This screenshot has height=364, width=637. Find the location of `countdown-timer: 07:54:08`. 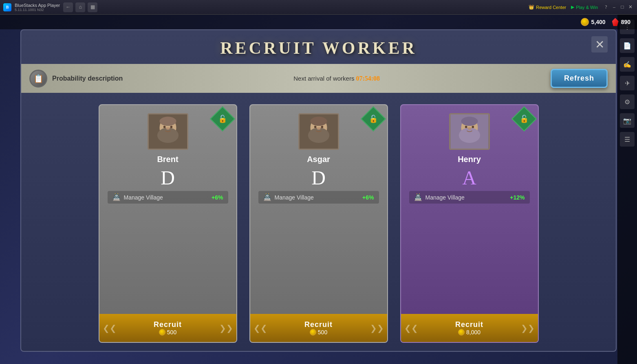

countdown-timer: 07:54:08 is located at coordinates (368, 78).